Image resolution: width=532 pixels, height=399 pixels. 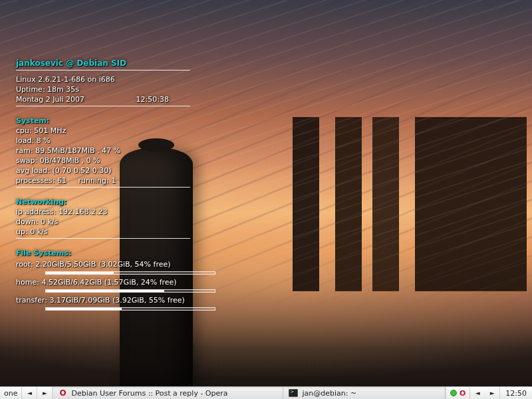 What do you see at coordinates (130, 309) in the screenshot?
I see `fs-transfer-bar` at bounding box center [130, 309].